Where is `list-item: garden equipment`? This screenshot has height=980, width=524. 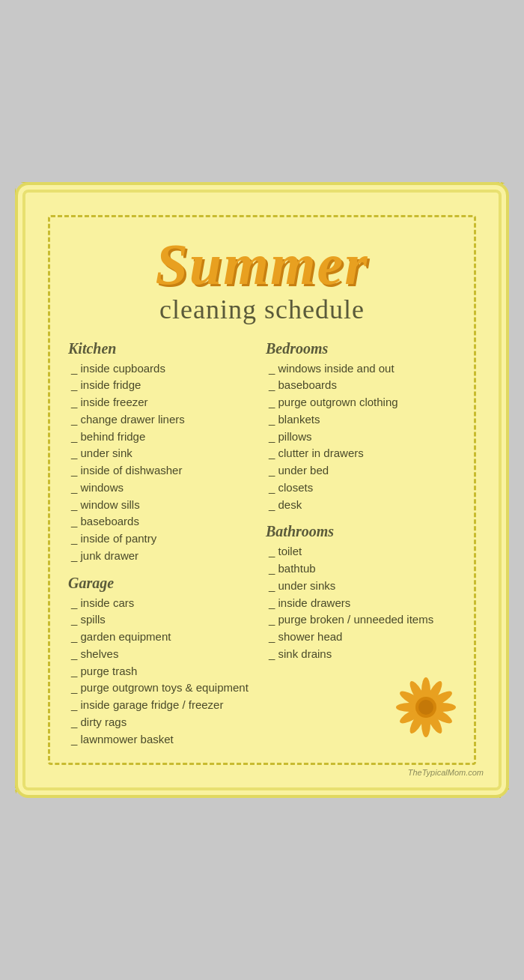
list-item: garden equipment is located at coordinates (163, 637).